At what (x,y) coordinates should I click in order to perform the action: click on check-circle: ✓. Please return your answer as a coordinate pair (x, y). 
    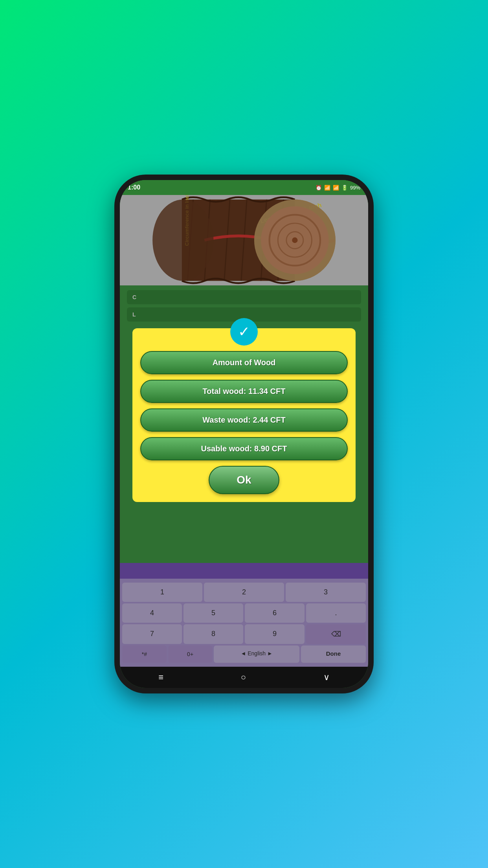
    Looking at the image, I should click on (244, 332).